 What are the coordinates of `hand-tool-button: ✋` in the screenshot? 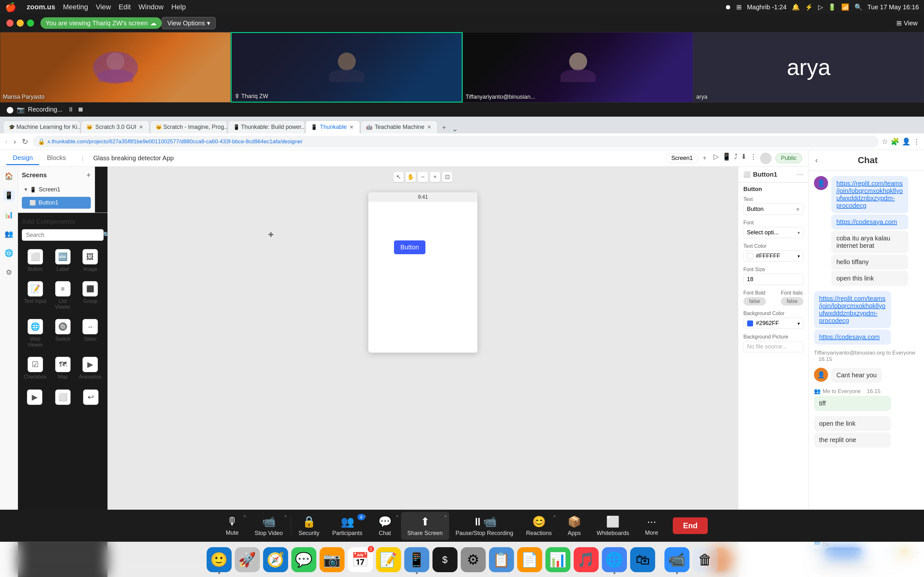 It's located at (411, 177).